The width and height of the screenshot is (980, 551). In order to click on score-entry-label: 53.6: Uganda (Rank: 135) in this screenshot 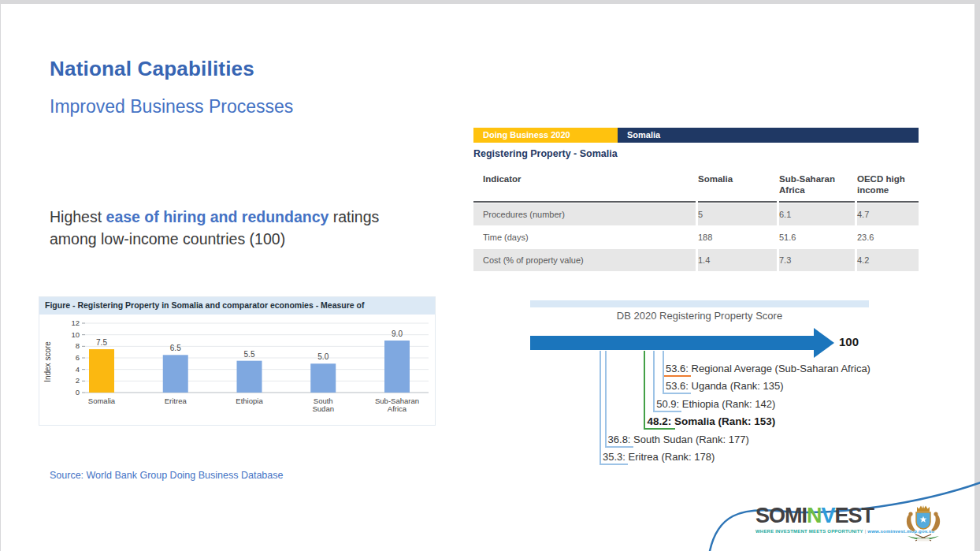, I will do `click(725, 386)`.